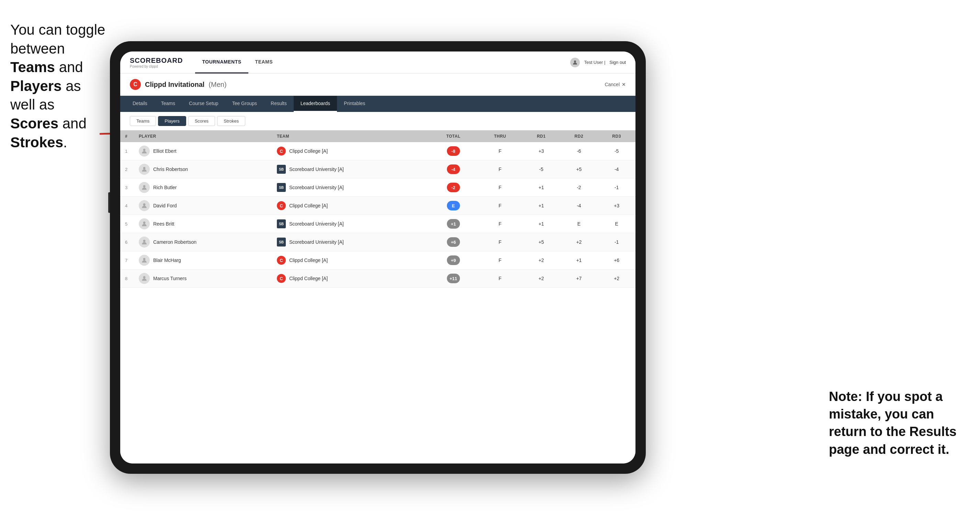 The image size is (980, 527). Describe the element at coordinates (453, 187) in the screenshot. I see `score-badge: -2` at that location.